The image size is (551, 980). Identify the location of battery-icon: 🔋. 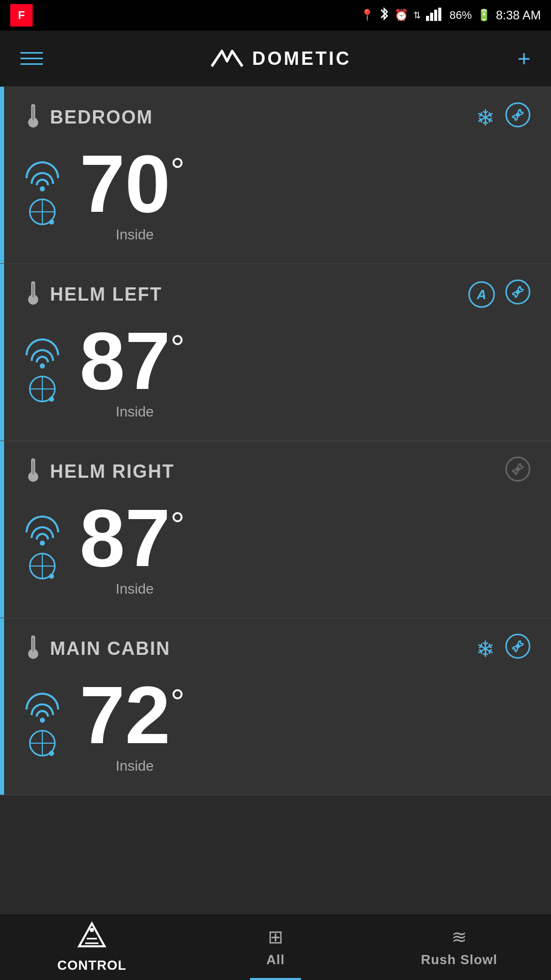
(484, 15).